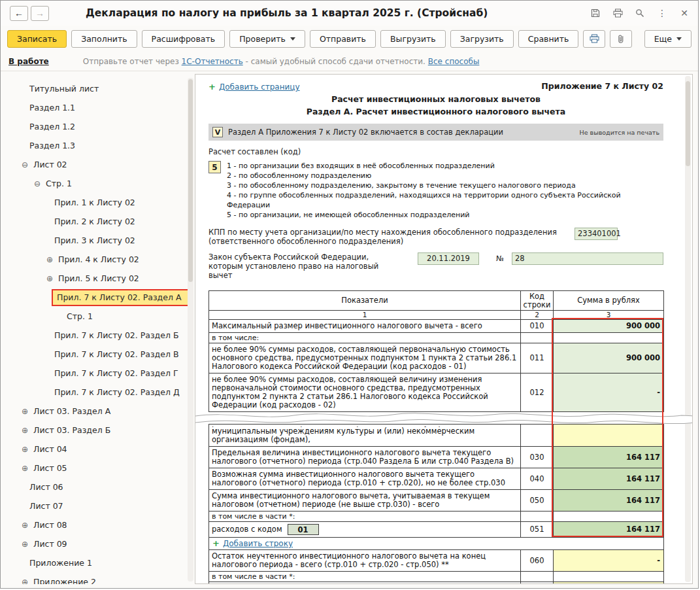 This screenshot has height=590, width=700. What do you see at coordinates (640, 13) in the screenshot?
I see `find-icon` at bounding box center [640, 13].